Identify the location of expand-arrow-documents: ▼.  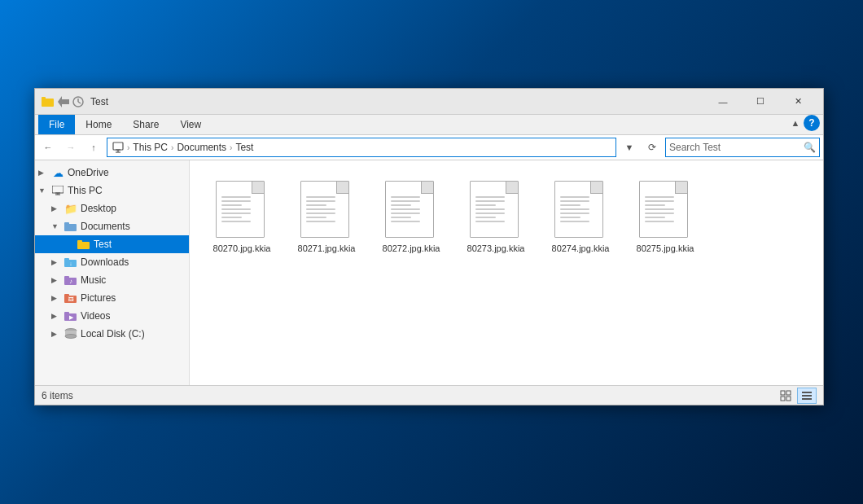
(56, 226).